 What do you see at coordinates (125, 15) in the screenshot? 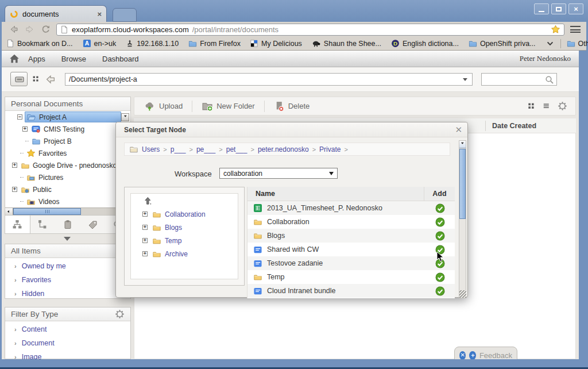
I see `new-tab-button` at bounding box center [125, 15].